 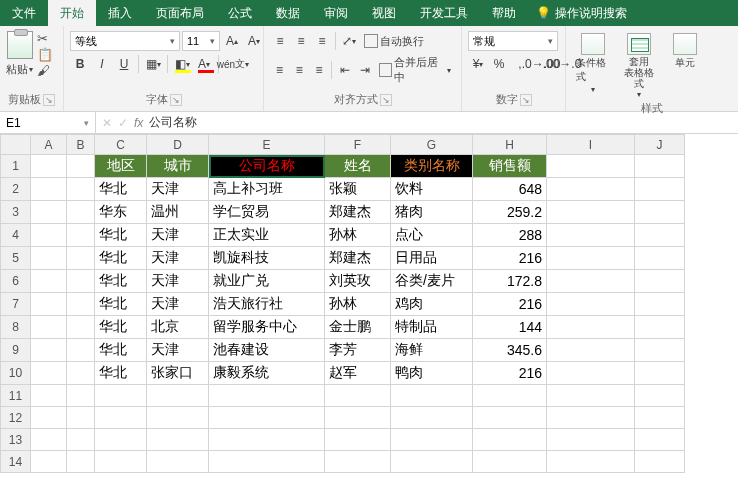 What do you see at coordinates (121, 236) in the screenshot?
I see `cell-C4: 华北` at bounding box center [121, 236].